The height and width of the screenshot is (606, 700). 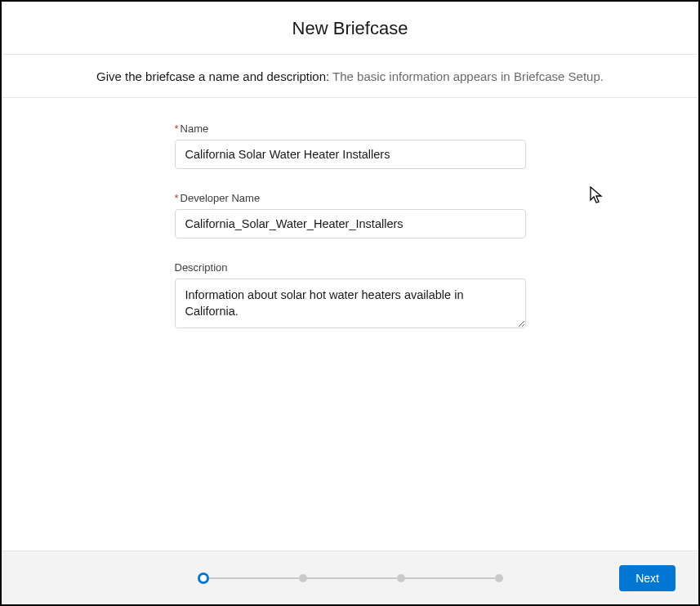 What do you see at coordinates (350, 198) in the screenshot?
I see `developer-name-label: *Developer Name` at bounding box center [350, 198].